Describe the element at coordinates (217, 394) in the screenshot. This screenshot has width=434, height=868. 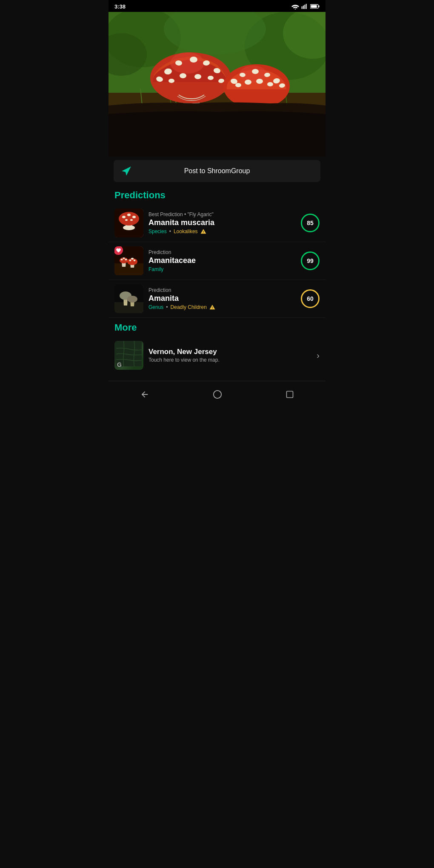
I see `home-circle-icon` at that location.